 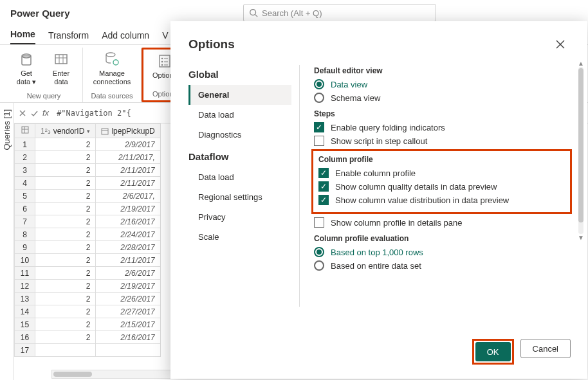 I want to click on scroll-down-icon: ▼, so click(x=581, y=238).